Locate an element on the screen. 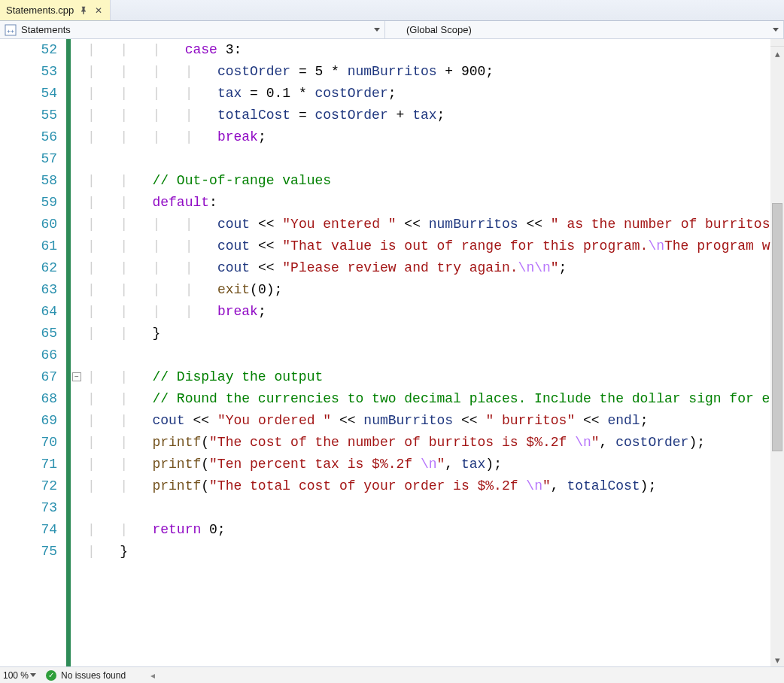 The width and height of the screenshot is (784, 683). line-number: 61 is located at coordinates (32, 247).